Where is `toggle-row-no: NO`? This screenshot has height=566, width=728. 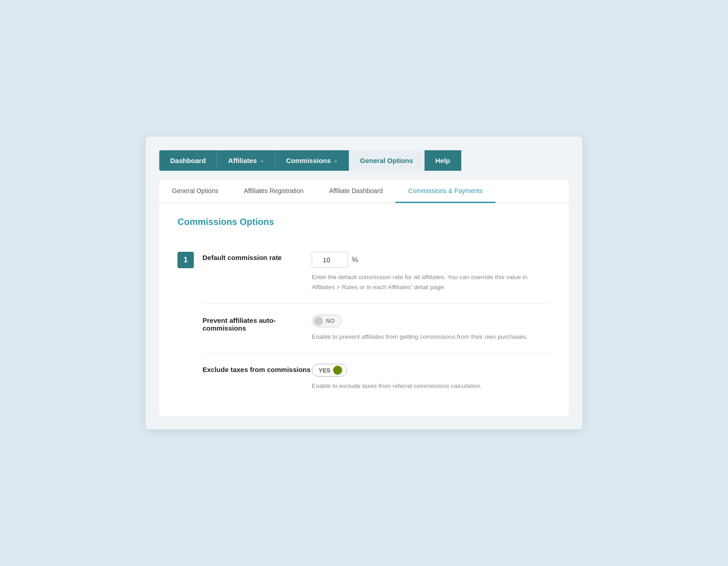 toggle-row-no: NO is located at coordinates (431, 321).